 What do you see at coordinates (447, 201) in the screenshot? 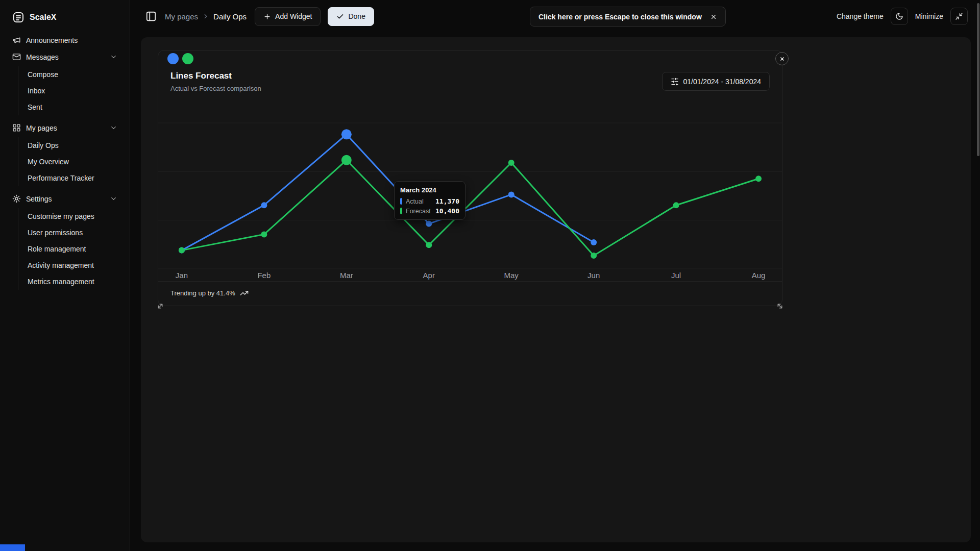
I see `tooltip-value: 11,370` at bounding box center [447, 201].